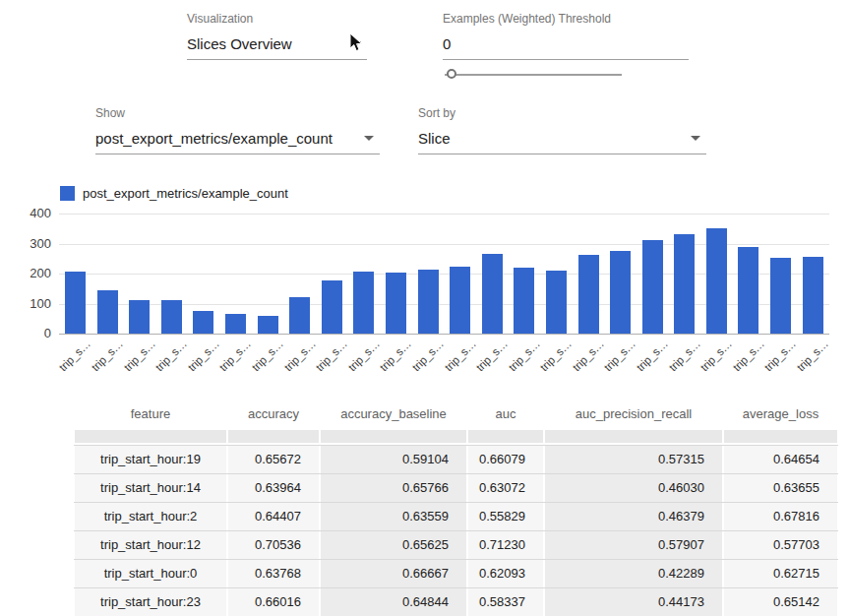  I want to click on show-metric-select: post_export_metrics/example_count, so click(238, 138).